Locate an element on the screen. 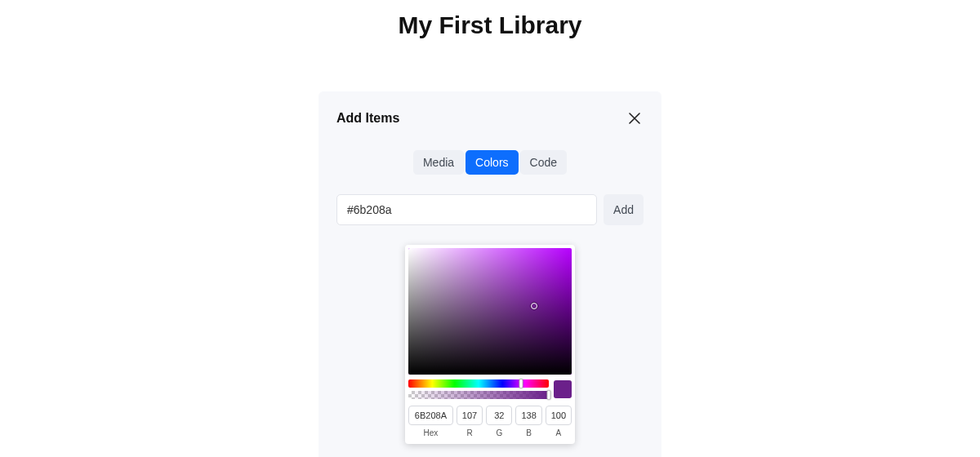 Image resolution: width=980 pixels, height=457 pixels. color-picker: Hex R G B A is located at coordinates (490, 344).